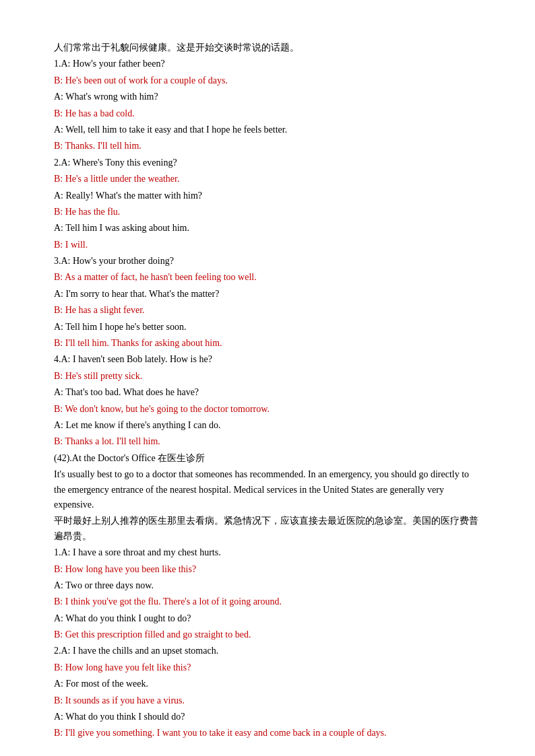  What do you see at coordinates (268, 529) in the screenshot?
I see `section-42-intro-cn: 平时最好上别人推荐的医生那里去看病。紧急情况下，应该直接去最近医院的急诊室。美国…` at bounding box center [268, 529].